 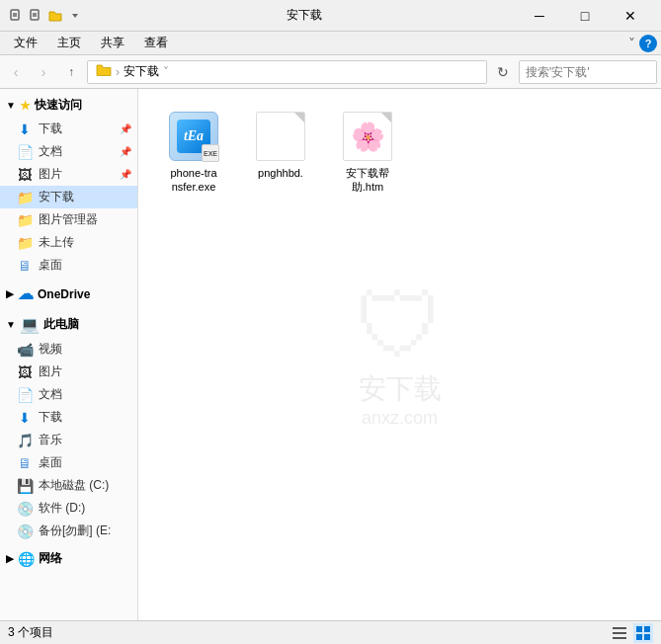 I want to click on thispc-label: 此电脑, so click(x=61, y=324).